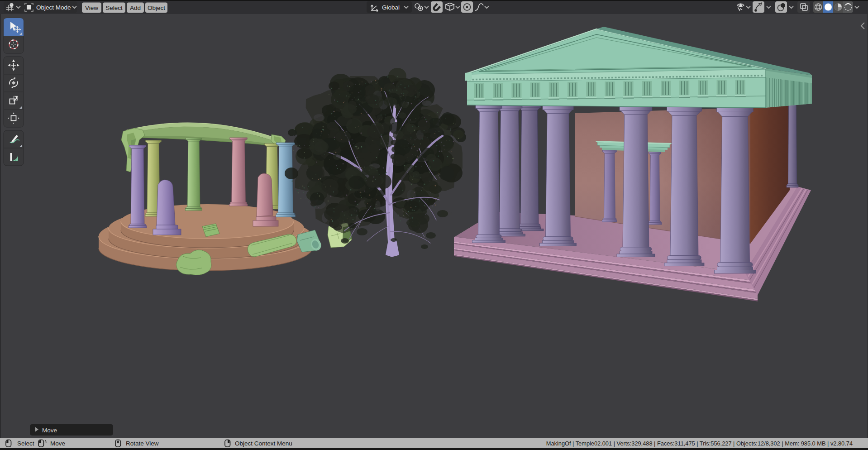  Describe the element at coordinates (157, 8) in the screenshot. I see `svg-text: Object` at that location.